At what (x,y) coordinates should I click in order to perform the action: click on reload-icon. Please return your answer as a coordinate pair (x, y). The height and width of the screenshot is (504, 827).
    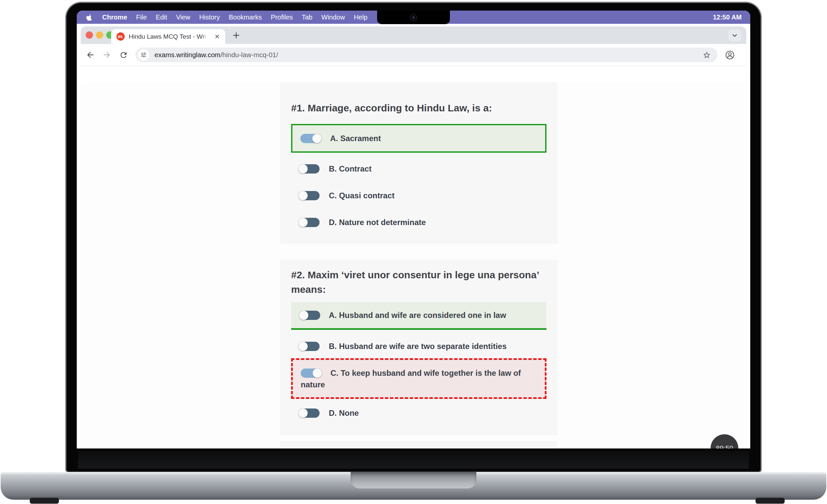
    Looking at the image, I should click on (124, 55).